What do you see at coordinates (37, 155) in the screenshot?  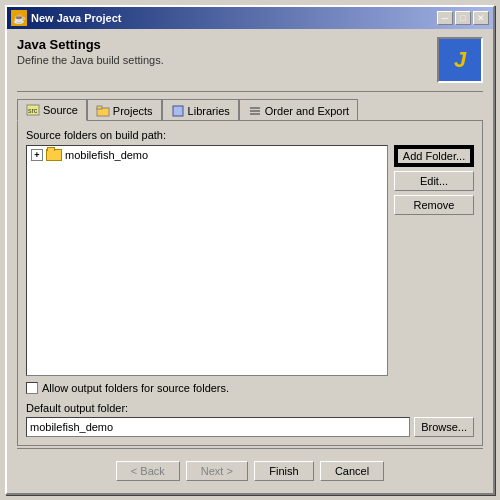 I see `tree-expander: +` at bounding box center [37, 155].